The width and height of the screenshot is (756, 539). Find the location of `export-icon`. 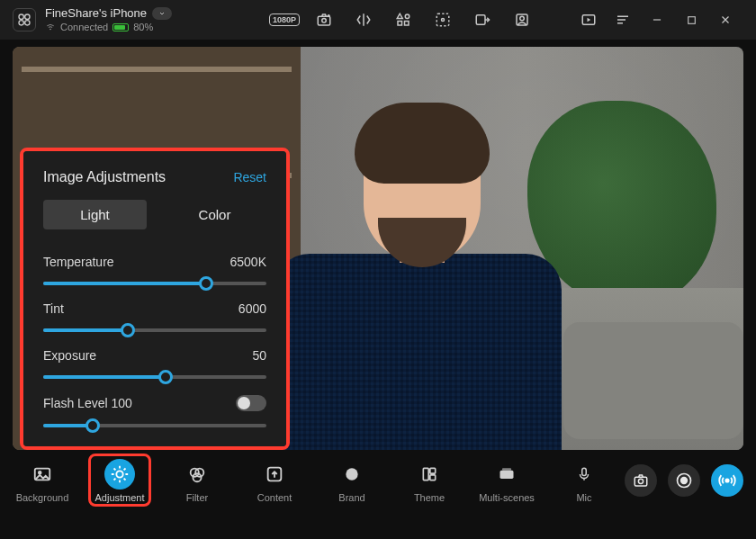

export-icon is located at coordinates (482, 20).